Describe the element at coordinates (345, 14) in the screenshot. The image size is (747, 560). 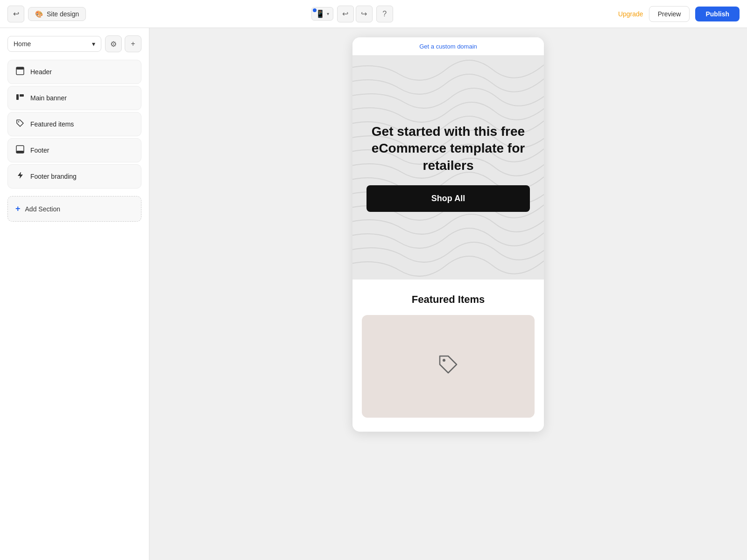
I see `undo-button: ↩` at that location.